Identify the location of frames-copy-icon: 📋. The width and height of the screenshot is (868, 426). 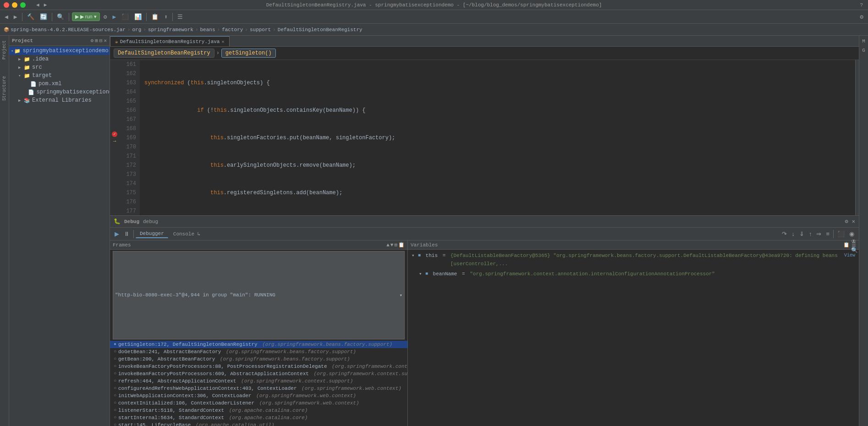
(401, 245).